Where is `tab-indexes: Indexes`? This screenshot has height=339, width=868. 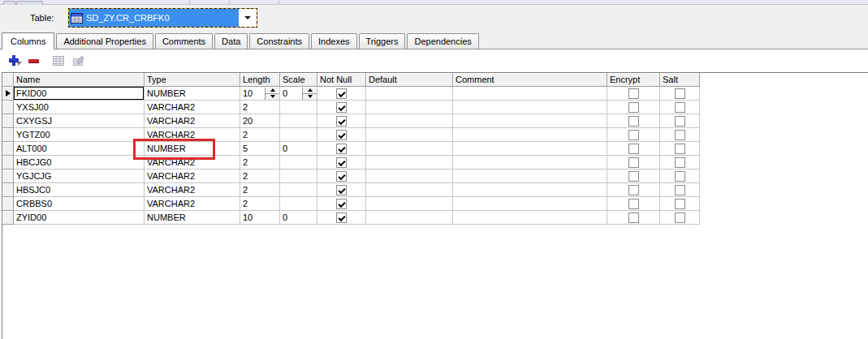
tab-indexes: Indexes is located at coordinates (335, 41).